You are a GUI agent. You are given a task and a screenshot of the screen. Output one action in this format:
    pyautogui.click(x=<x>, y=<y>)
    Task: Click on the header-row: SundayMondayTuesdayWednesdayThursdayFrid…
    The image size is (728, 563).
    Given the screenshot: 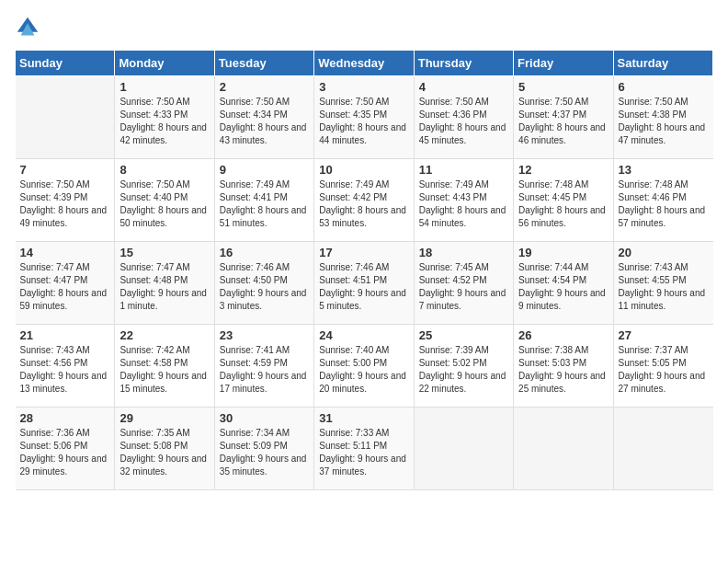 What is the action you would take?
    pyautogui.click(x=364, y=63)
    